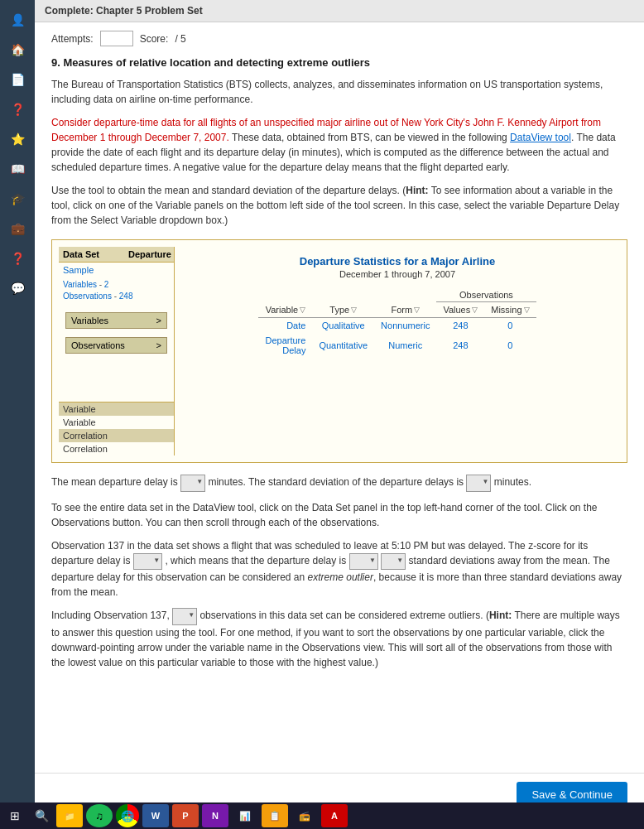 The width and height of the screenshot is (644, 829). Describe the element at coordinates (397, 323) in the screenshot. I see `dv-data-table: Observations Variable ▽` at that location.